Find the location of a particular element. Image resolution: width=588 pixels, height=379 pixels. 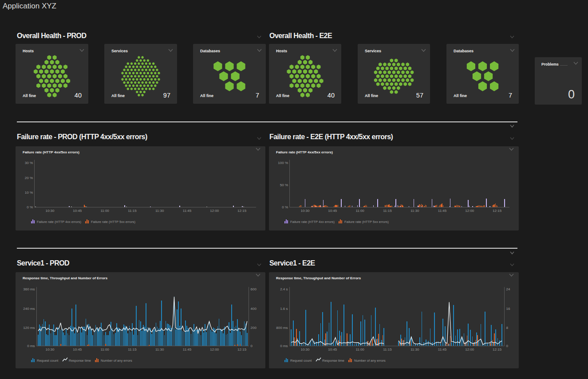

svg-text: 16 is located at coordinates (509, 309).